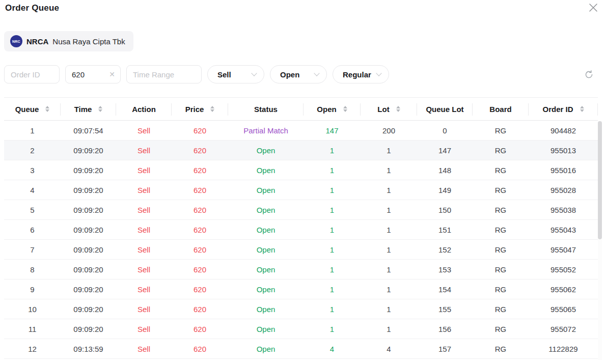  What do you see at coordinates (445, 269) in the screenshot?
I see `cell-queue-lot: 153` at bounding box center [445, 269].